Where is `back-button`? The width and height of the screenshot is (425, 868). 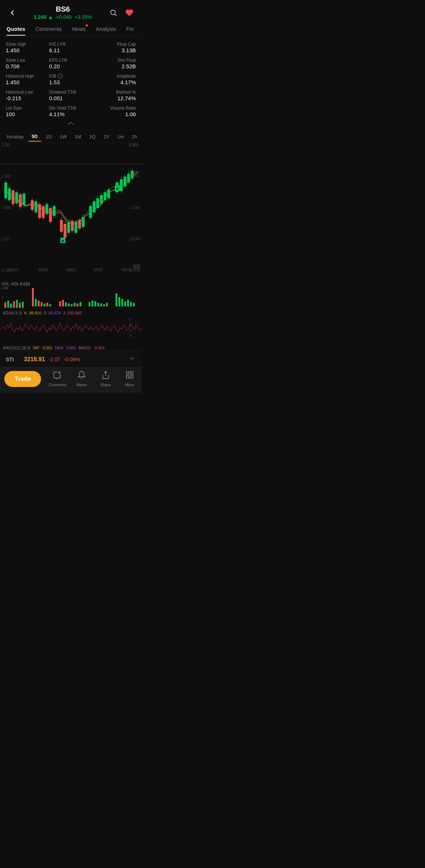 back-button is located at coordinates (12, 13).